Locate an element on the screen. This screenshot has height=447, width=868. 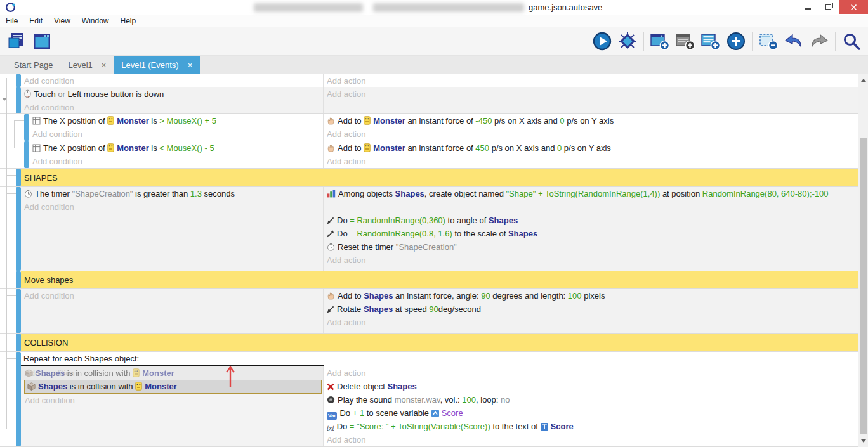
menu-window: Window is located at coordinates (95, 21).